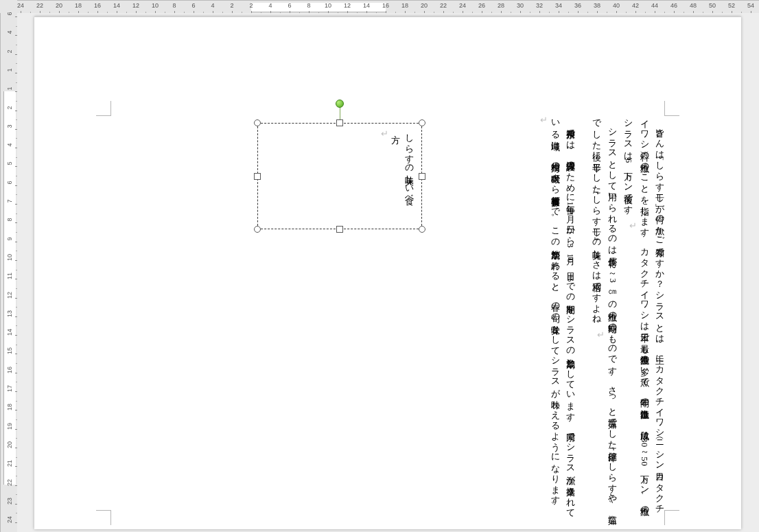  What do you see at coordinates (732, 7) in the screenshot?
I see `h-ruler-tick: 52` at bounding box center [732, 7].